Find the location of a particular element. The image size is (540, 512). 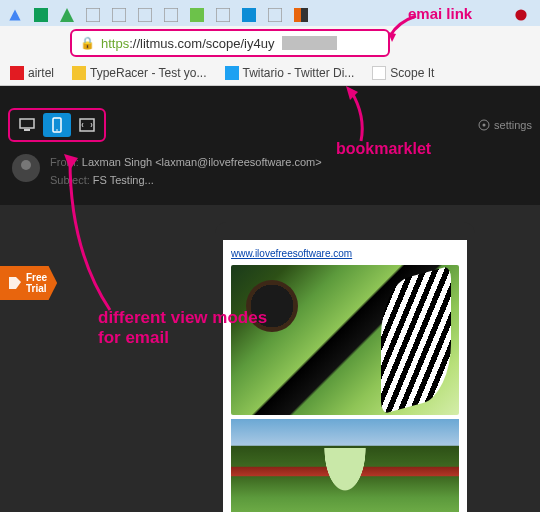

mobile-view-button is located at coordinates (57, 125).